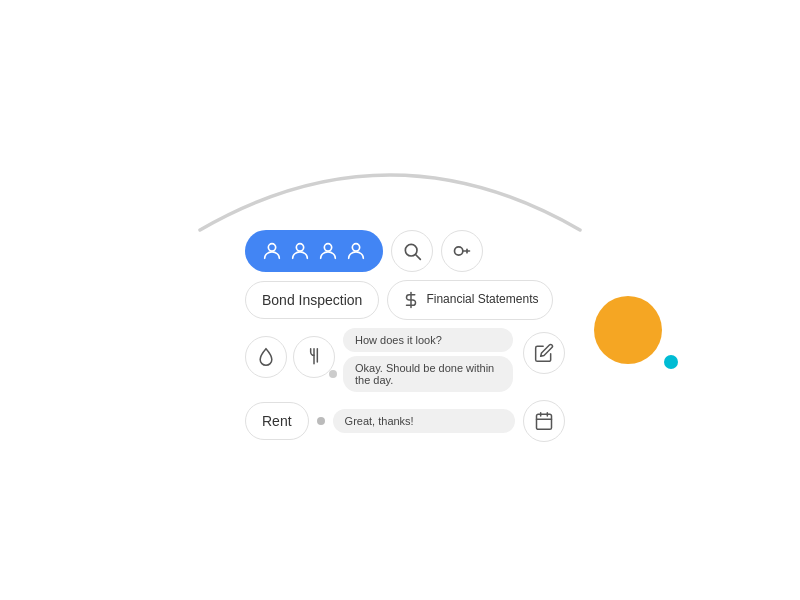  What do you see at coordinates (544, 421) in the screenshot?
I see `calendar-button` at bounding box center [544, 421].